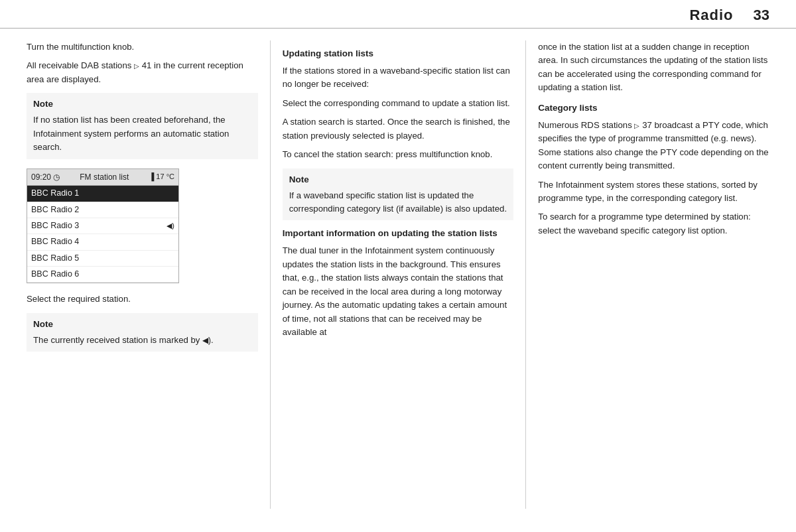 This screenshot has height=532, width=796. Describe the element at coordinates (654, 192) in the screenshot. I see `col3-section3-p2: The Infotainment system stores these sta…` at that location.